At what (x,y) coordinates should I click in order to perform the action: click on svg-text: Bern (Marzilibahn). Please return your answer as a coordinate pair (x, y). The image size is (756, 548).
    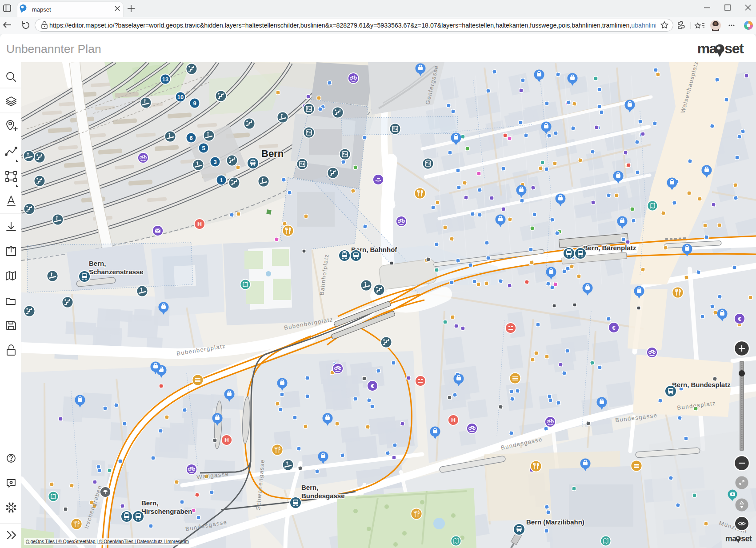
    Looking at the image, I should click on (556, 522).